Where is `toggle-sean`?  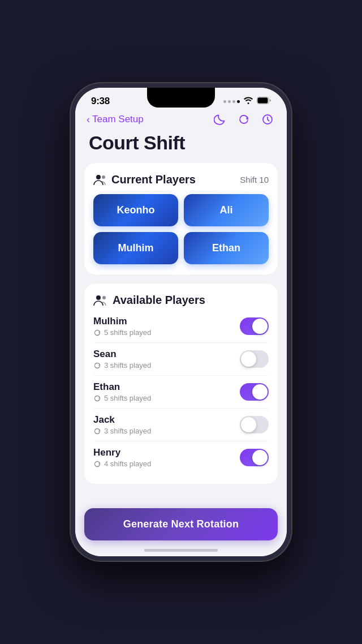
toggle-sean is located at coordinates (255, 359).